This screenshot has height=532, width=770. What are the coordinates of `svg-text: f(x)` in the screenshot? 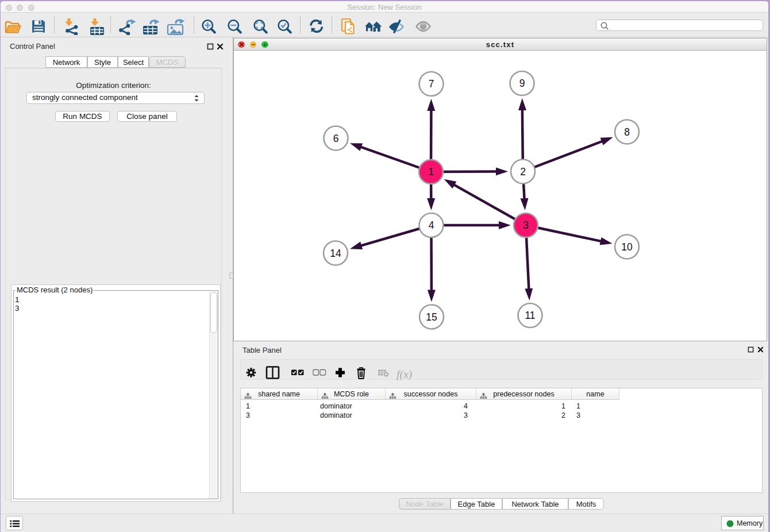 It's located at (405, 375).